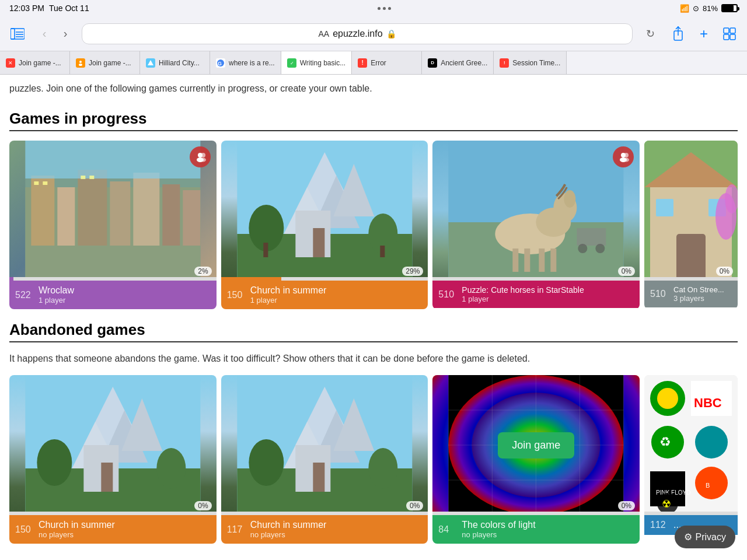 Image resolution: width=747 pixels, height=560 pixels. I want to click on tab-error: ! Error, so click(387, 63).